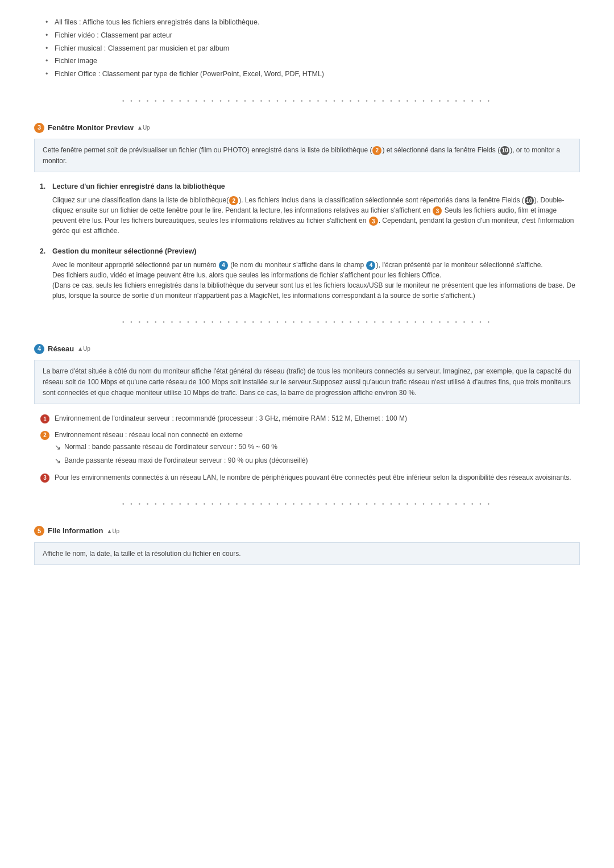  I want to click on section-4: 4 Réseau ▲Up La barre d'état située à cô…, so click(307, 413).